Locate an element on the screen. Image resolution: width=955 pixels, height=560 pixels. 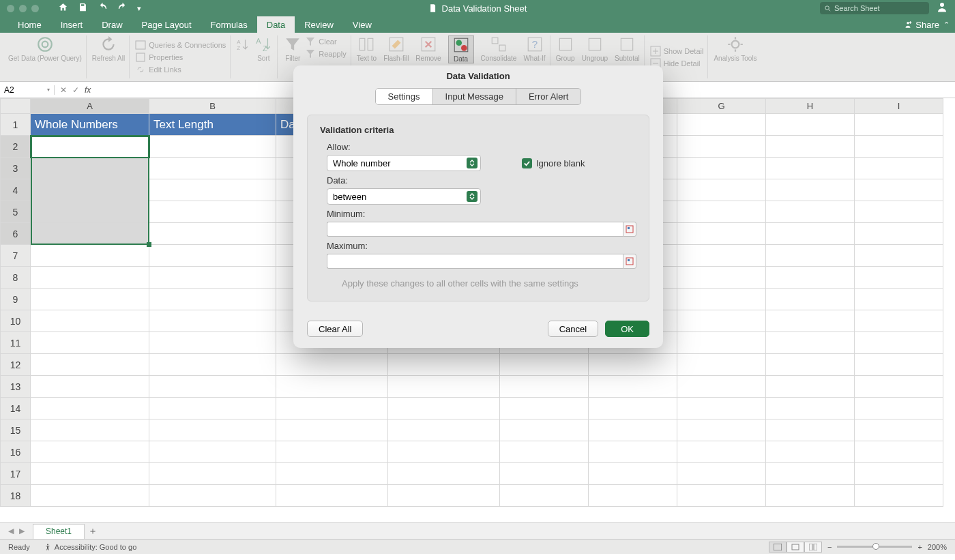
apply-to-all-checkbox: Apply these changes to all other cells w… is located at coordinates (482, 284).